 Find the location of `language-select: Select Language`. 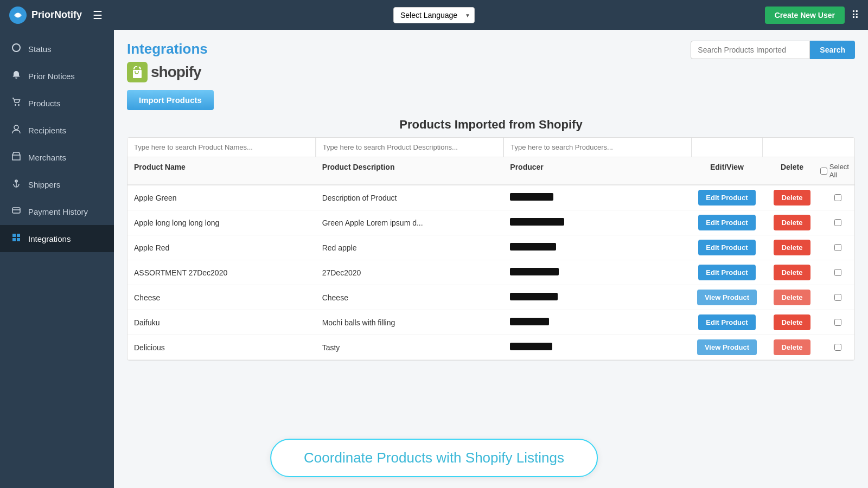

language-select: Select Language is located at coordinates (434, 15).